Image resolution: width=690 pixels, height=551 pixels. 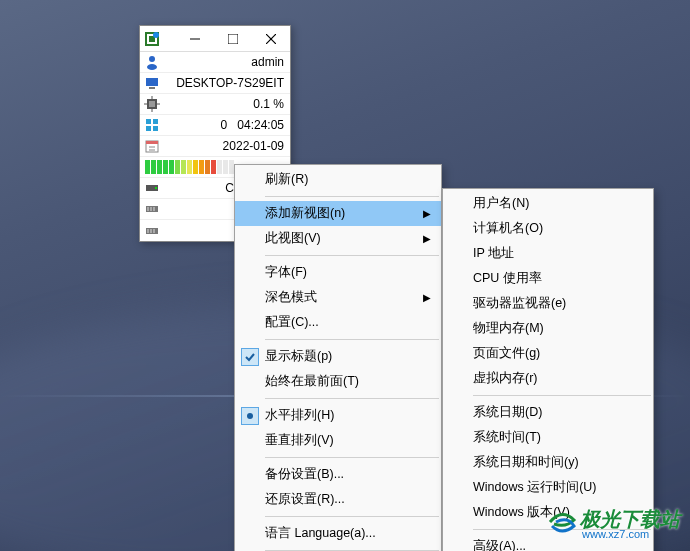 What do you see at coordinates (338, 416) in the screenshot?
I see `menu-horizontal-layout: 水平排列(H)` at bounding box center [338, 416].